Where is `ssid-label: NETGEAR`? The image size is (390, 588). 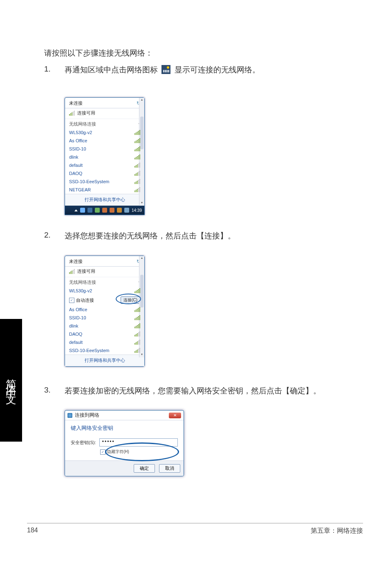 ssid-label: NETGEAR is located at coordinates (80, 190).